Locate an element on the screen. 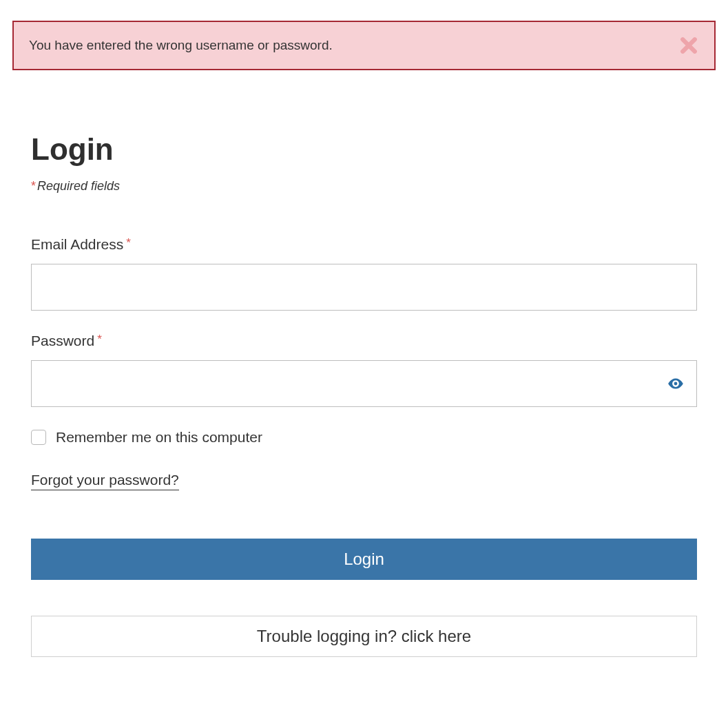 The width and height of the screenshot is (728, 719). remember-me-checkbox is located at coordinates (39, 437).